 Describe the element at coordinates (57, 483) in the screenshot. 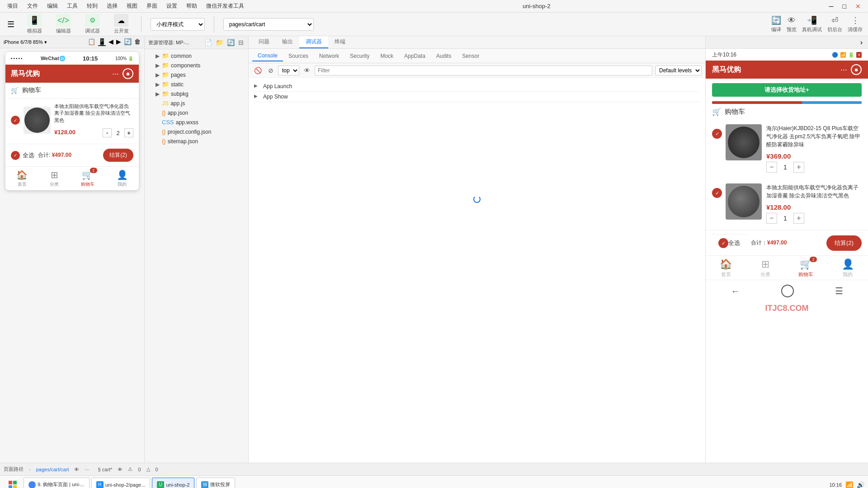

I see `taskbar-item-chrome: 9. 购物车页面 | uni-...` at that location.